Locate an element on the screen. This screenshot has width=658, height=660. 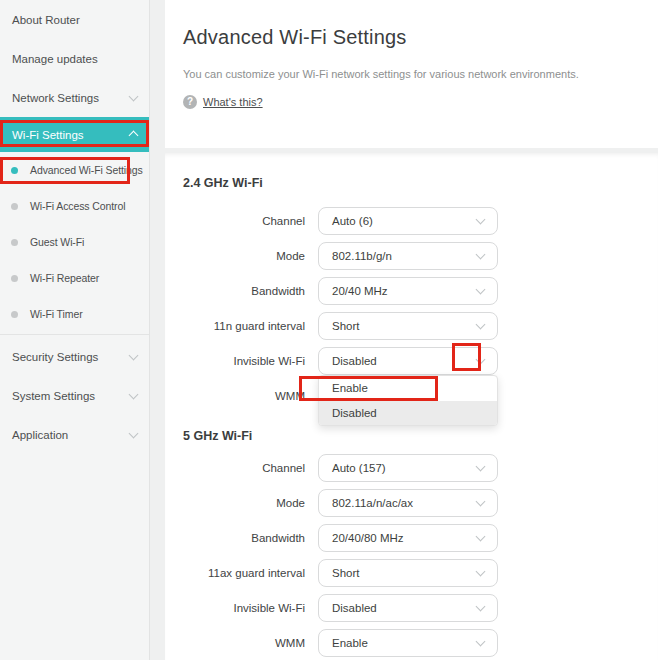
select-channel: Auto (6) is located at coordinates (408, 221).